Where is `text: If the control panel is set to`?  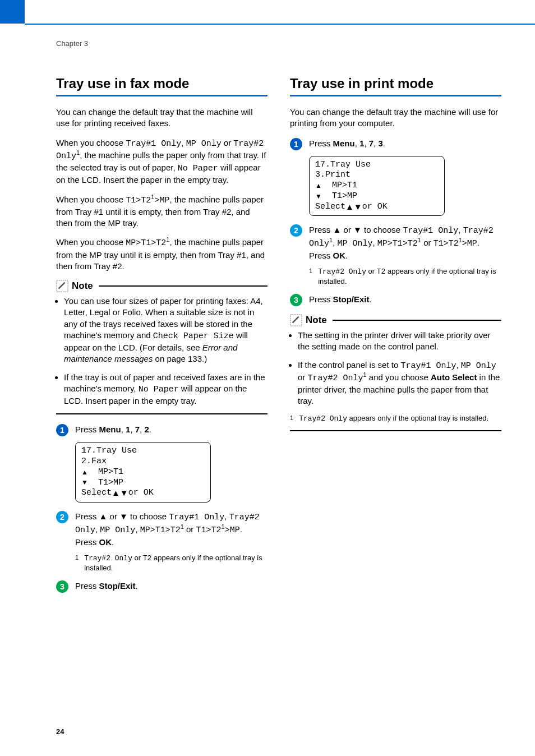 text: If the control panel is set to is located at coordinates (349, 365).